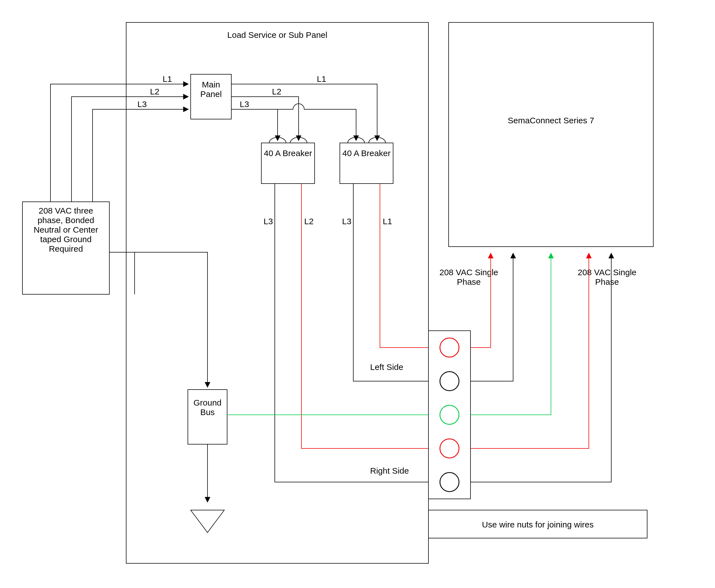 The height and width of the screenshot is (588, 715). I want to click on device-label: SemaConnect Series 7, so click(551, 121).